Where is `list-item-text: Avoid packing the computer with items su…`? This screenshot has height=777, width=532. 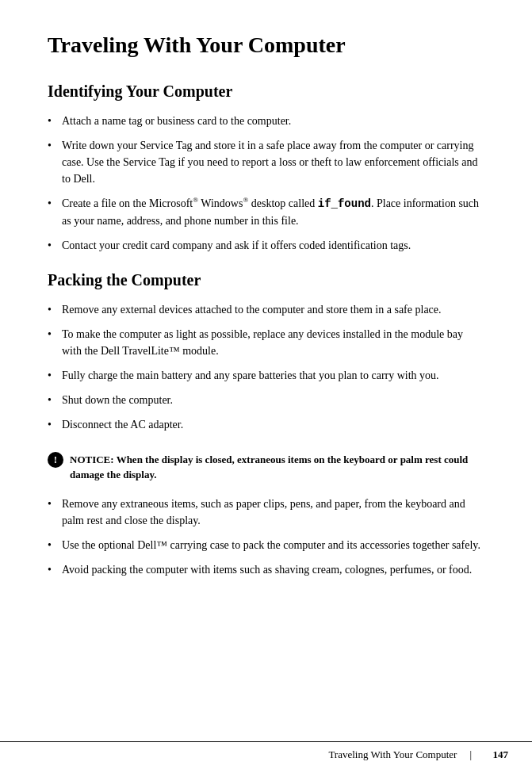 list-item-text: Avoid packing the computer with items su… is located at coordinates (273, 569).